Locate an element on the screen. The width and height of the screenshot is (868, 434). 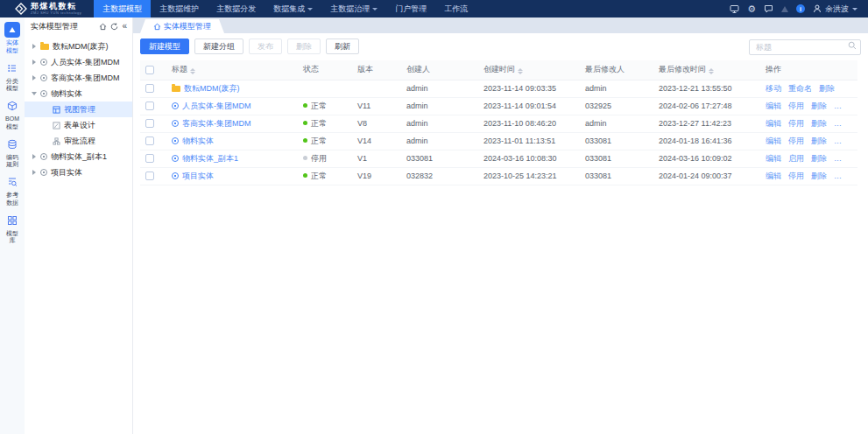
tree-item-material-entity: 物料实体 is located at coordinates (79, 94).